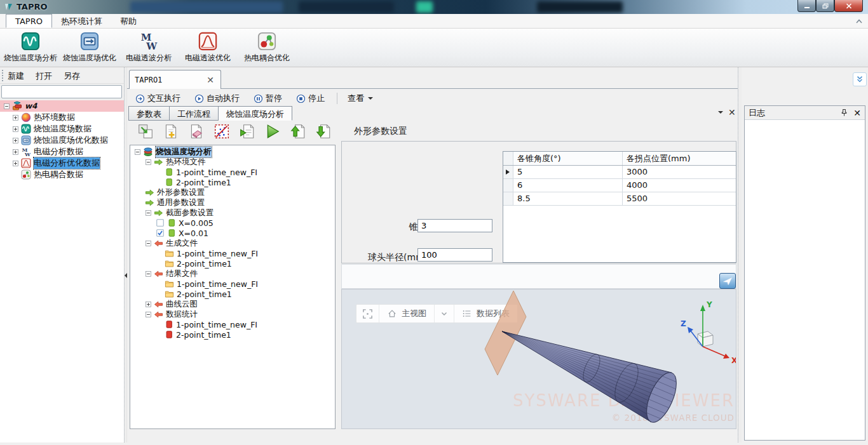 This screenshot has height=445, width=868. What do you see at coordinates (807, 6) in the screenshot?
I see `minimize-button` at bounding box center [807, 6].